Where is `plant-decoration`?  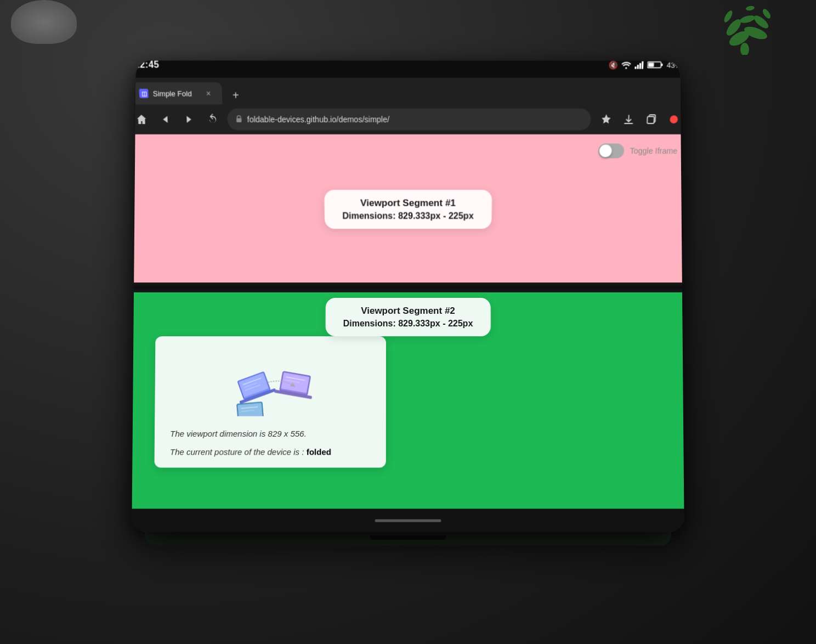 plant-decoration is located at coordinates (745, 27).